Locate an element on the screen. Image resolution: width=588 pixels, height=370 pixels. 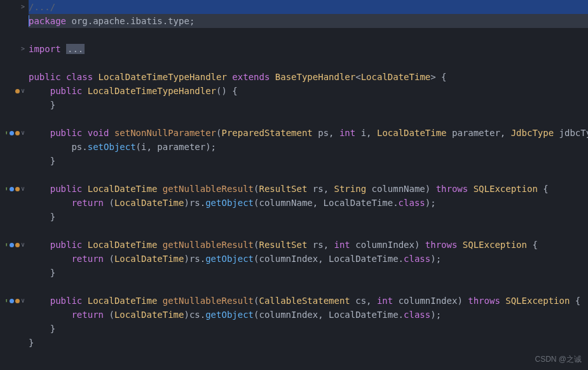
constructor: LocalDateTimeTypeHandler is located at coordinates (152, 91).